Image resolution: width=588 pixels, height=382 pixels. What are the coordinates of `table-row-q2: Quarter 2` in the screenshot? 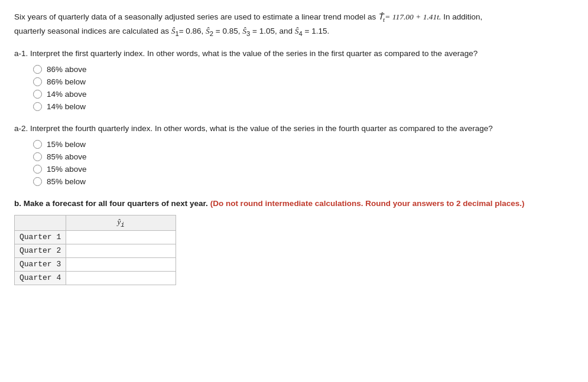 It's located at (96, 250).